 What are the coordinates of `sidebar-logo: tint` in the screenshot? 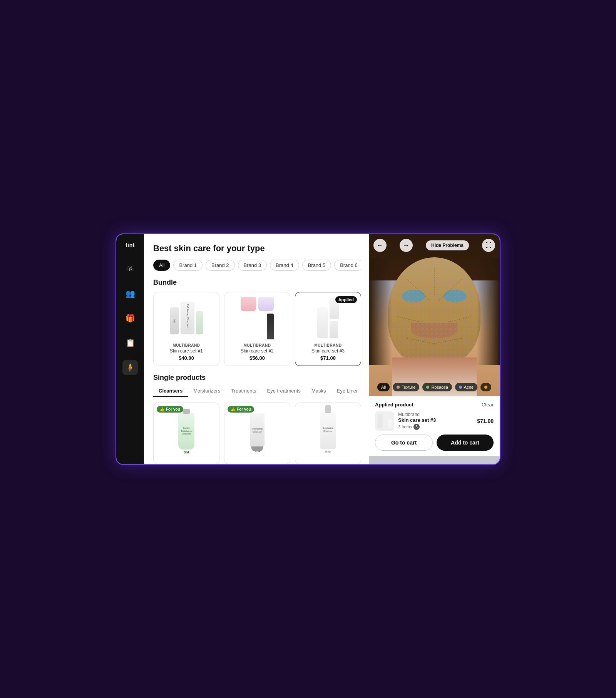 It's located at (130, 245).